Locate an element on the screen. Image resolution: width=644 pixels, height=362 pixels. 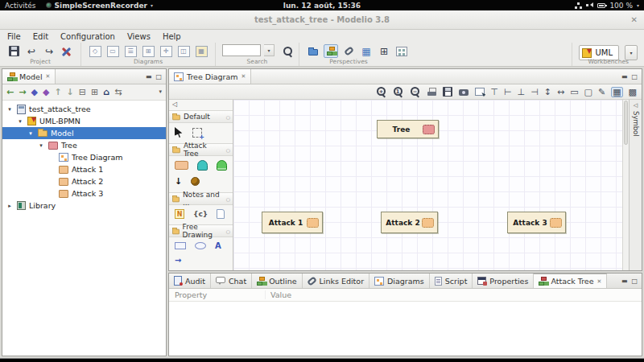
tab-script: Script is located at coordinates (452, 281).